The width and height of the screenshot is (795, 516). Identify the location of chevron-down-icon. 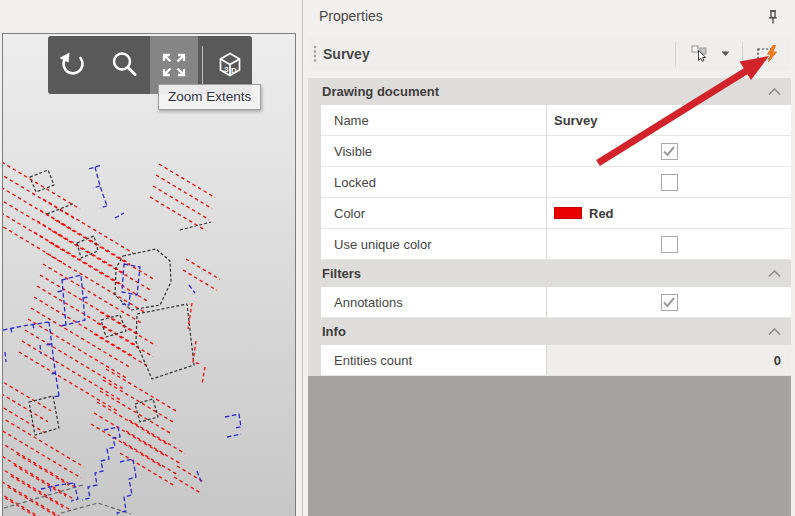
(726, 54).